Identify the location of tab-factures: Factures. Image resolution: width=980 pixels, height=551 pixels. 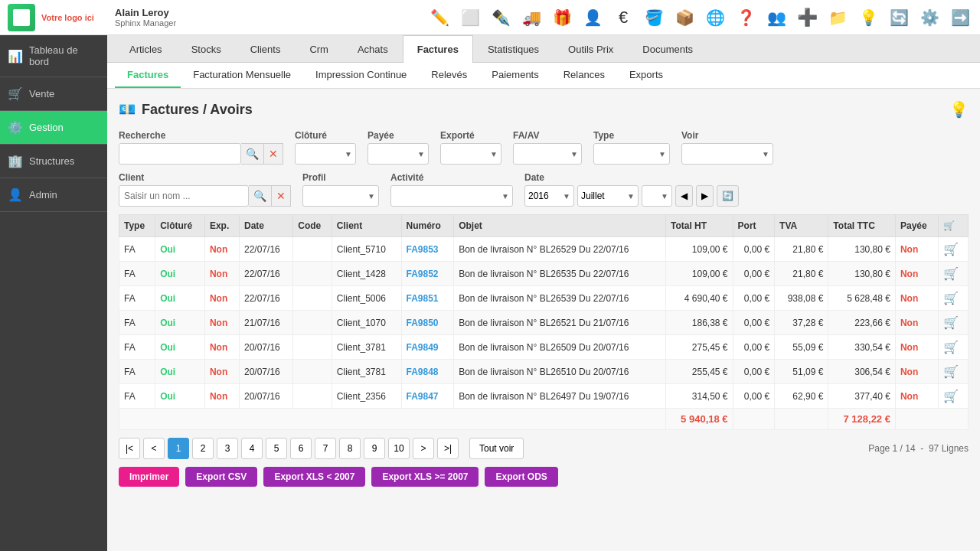
(438, 49).